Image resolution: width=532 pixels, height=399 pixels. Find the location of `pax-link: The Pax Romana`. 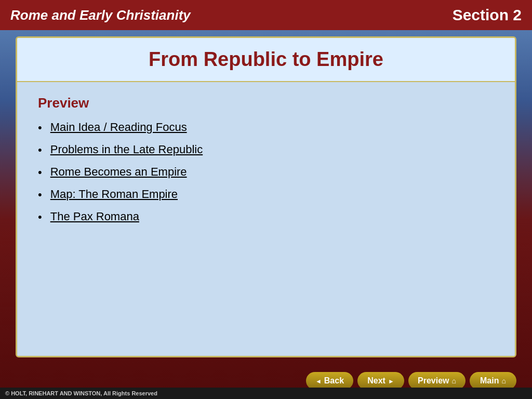

pax-link: The Pax Romana is located at coordinates (95, 217).